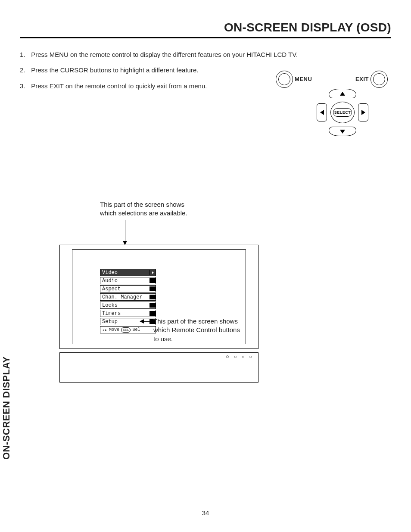 Image resolution: width=411 pixels, height=532 pixels. Describe the element at coordinates (111, 314) in the screenshot. I see `osd-item-label: Timers` at that location.